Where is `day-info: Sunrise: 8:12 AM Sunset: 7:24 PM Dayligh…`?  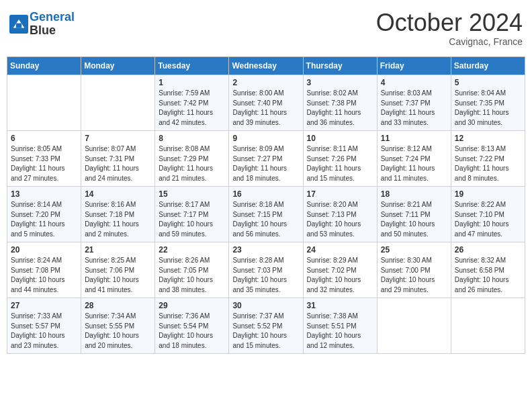
day-info: Sunrise: 8:12 AM Sunset: 7:24 PM Dayligh… is located at coordinates (414, 164).